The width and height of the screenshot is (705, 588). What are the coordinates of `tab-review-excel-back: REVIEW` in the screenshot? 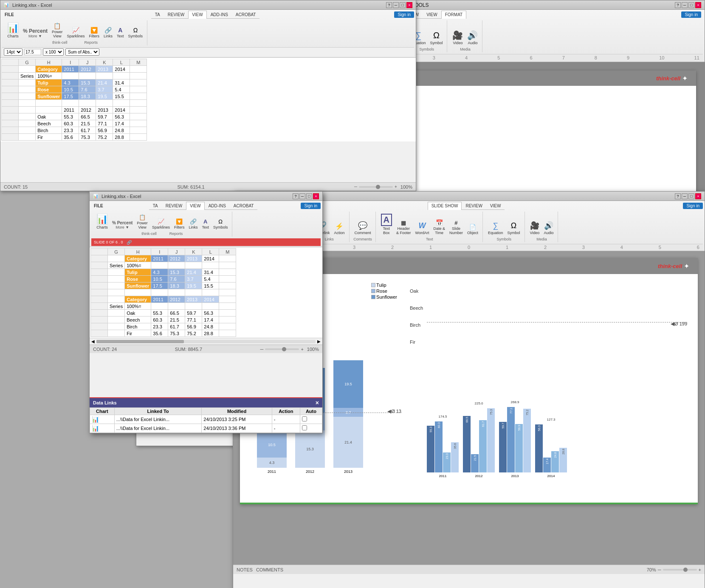 It's located at (176, 14).